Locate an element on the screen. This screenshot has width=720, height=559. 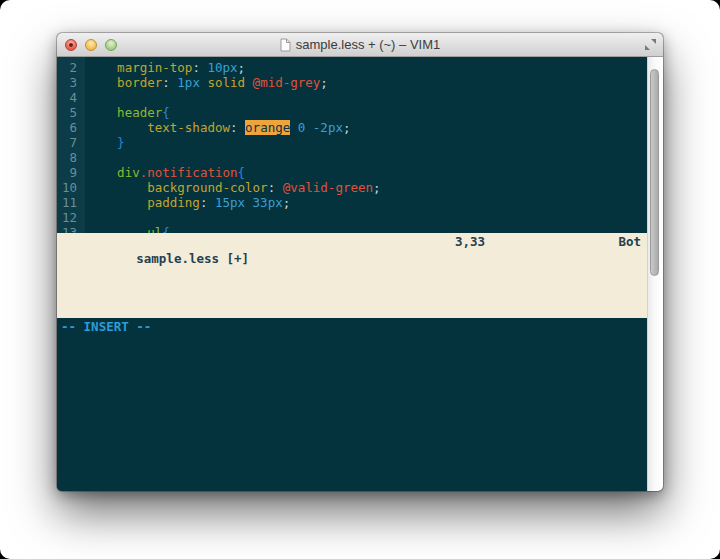
vim-statusline: sample.less [+] 3,33 Bot is located at coordinates (352, 276).